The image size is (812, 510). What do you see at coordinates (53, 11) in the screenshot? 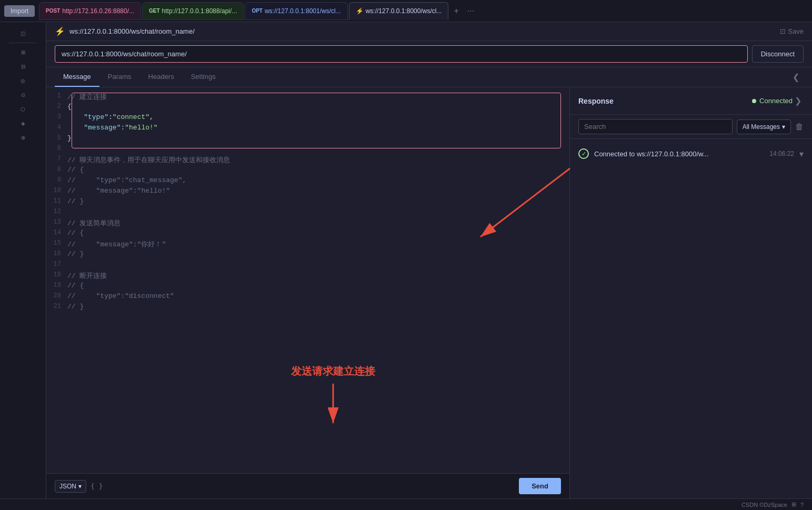
I see `tab-post-method: POST` at bounding box center [53, 11].